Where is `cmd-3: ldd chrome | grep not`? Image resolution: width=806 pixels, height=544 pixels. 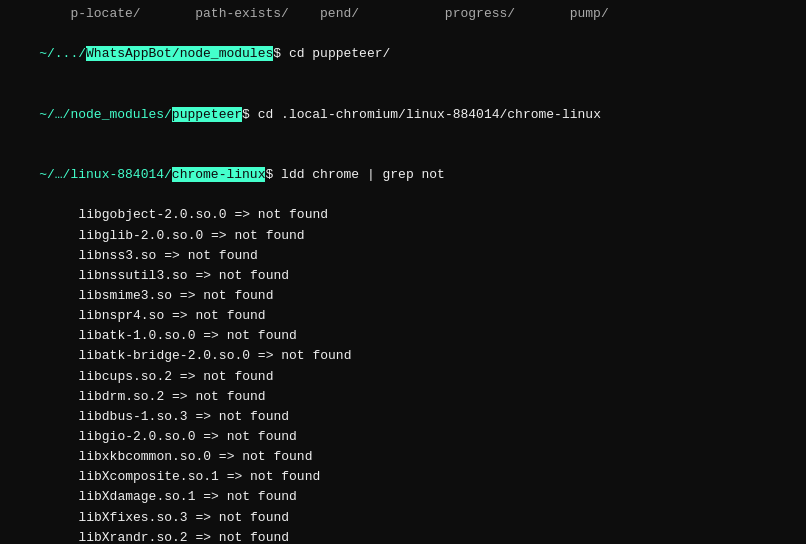
cmd-3: ldd chrome | grep not is located at coordinates (363, 174).